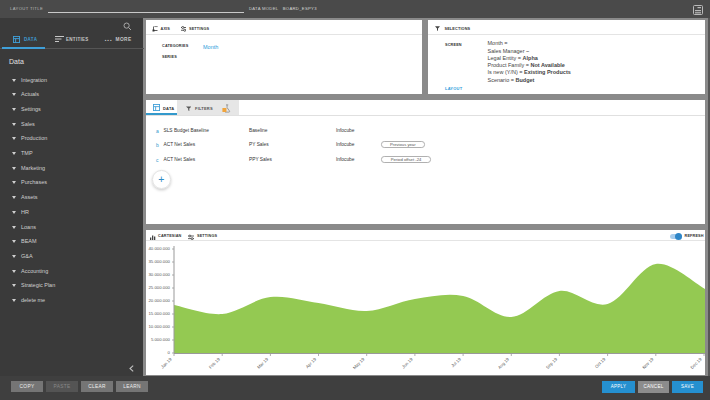 The height and width of the screenshot is (400, 710). What do you see at coordinates (503, 363) in the screenshot?
I see `svg-text: Aug 19` at bounding box center [503, 363].